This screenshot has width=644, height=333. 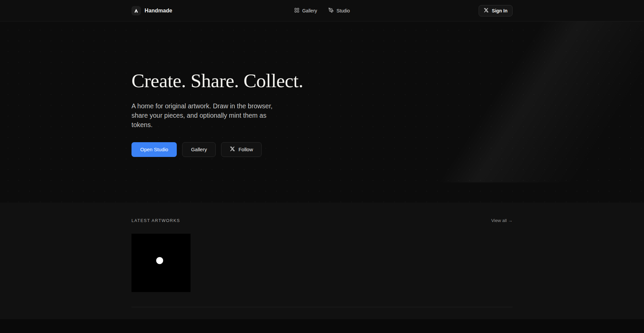 I want to click on artwork-dot, so click(x=160, y=261).